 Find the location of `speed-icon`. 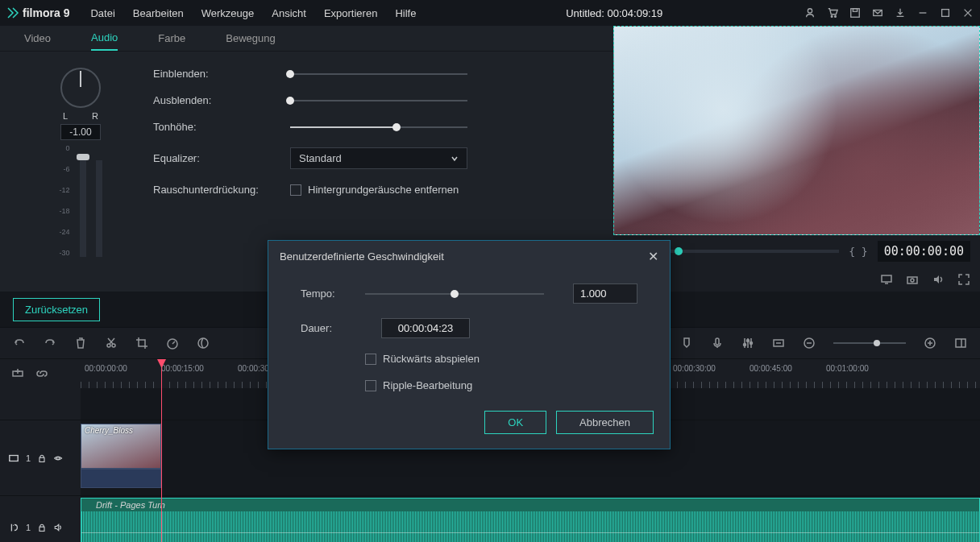

speed-icon is located at coordinates (172, 343).